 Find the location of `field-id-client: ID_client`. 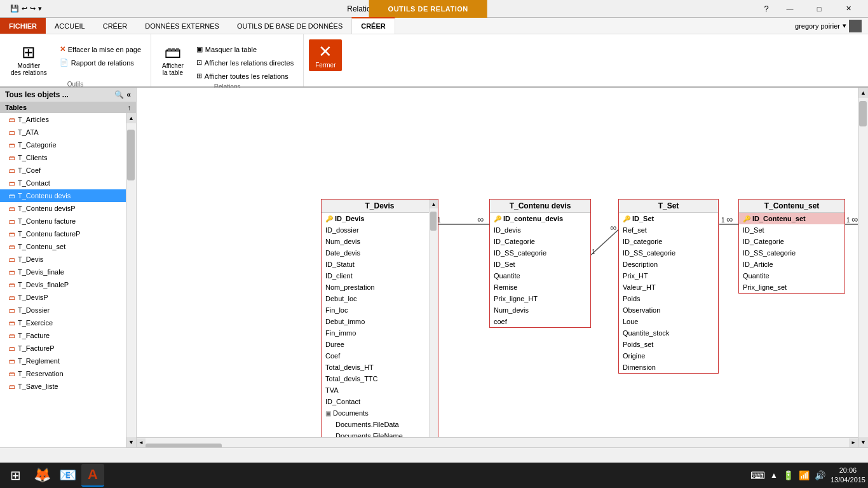

field-id-client: ID_client is located at coordinates (380, 276).